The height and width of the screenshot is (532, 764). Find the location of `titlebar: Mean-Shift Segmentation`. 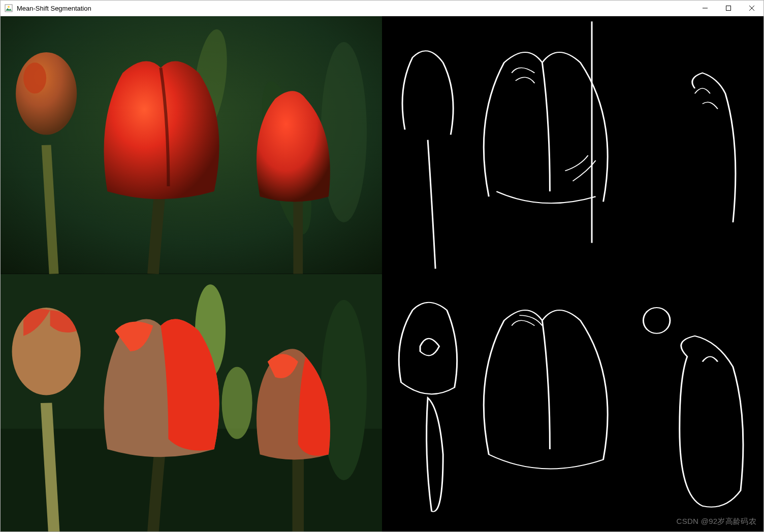

titlebar: Mean-Shift Segmentation is located at coordinates (382, 8).